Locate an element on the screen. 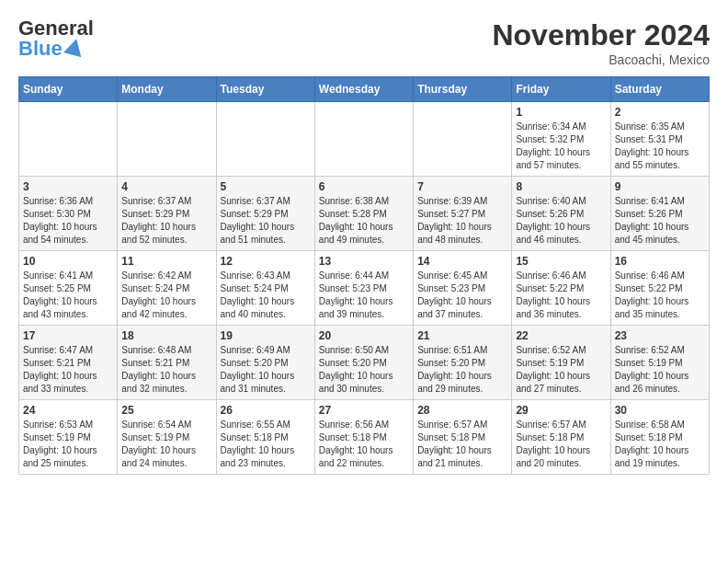 The image size is (728, 563). day-number: 28 is located at coordinates (462, 410).